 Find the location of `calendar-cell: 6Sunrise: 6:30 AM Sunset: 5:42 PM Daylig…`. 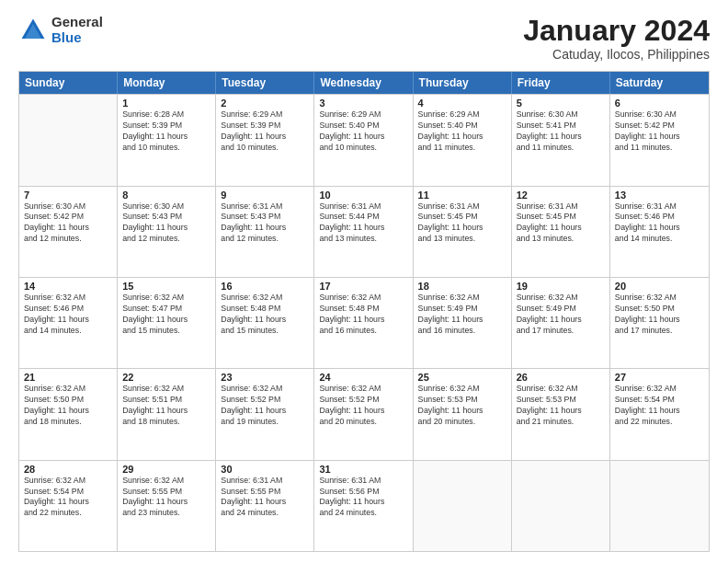

calendar-cell: 6Sunrise: 6:30 AM Sunset: 5:42 PM Daylig… is located at coordinates (660, 140).